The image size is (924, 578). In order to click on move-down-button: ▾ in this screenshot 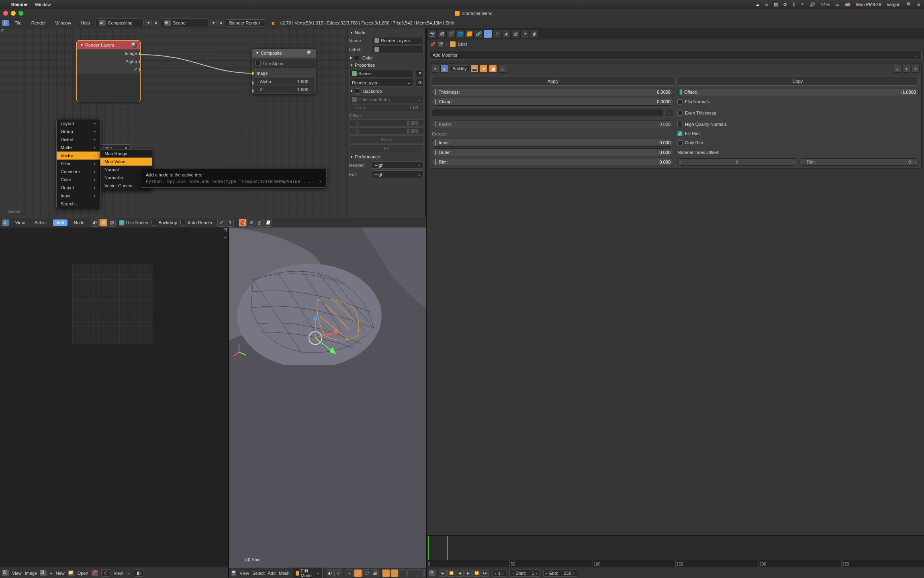, I will do `click(906, 69)`.